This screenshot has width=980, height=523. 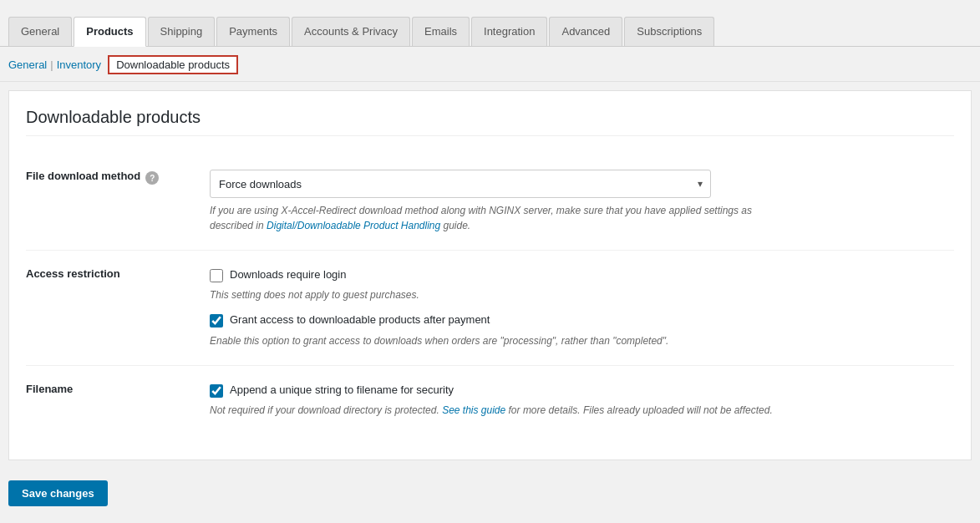 What do you see at coordinates (253, 32) in the screenshot?
I see `tab-payments: Payments` at bounding box center [253, 32].